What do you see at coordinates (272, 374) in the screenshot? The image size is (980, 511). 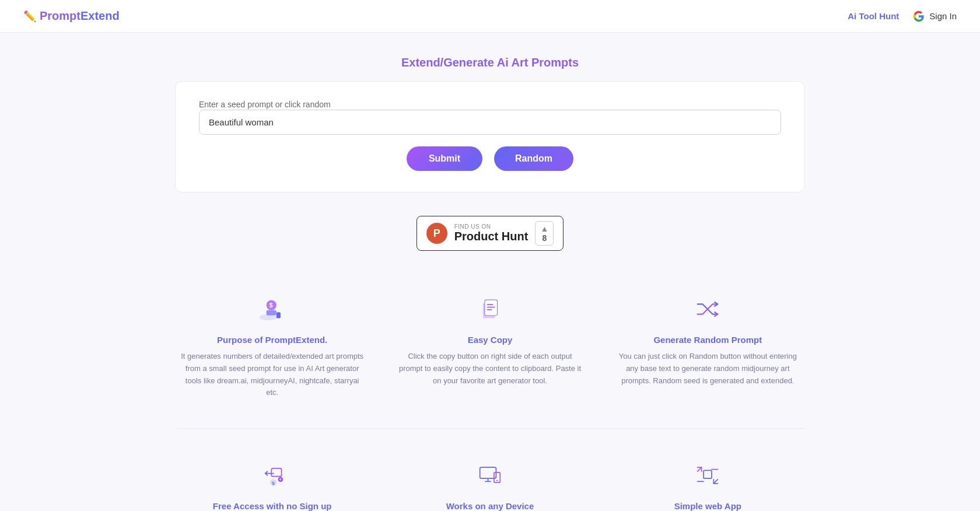 I see `feature-purpose-desc: It generates numbers of detailed/extende…` at bounding box center [272, 374].